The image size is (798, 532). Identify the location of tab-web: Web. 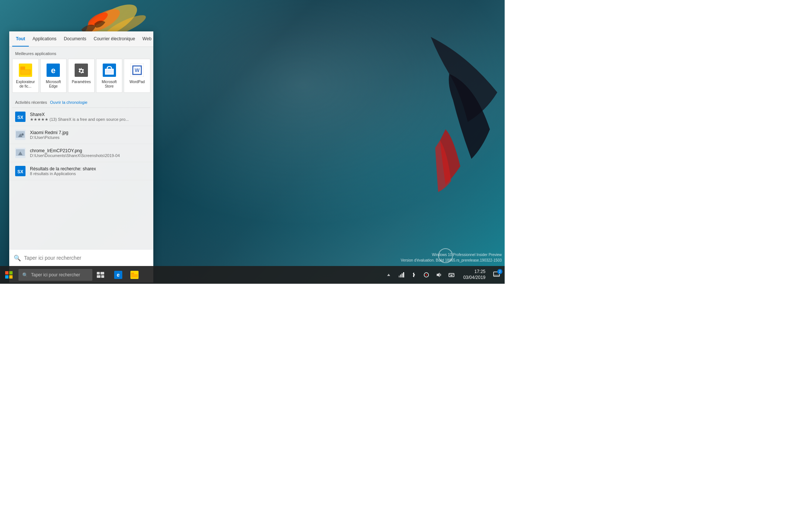
(146, 39).